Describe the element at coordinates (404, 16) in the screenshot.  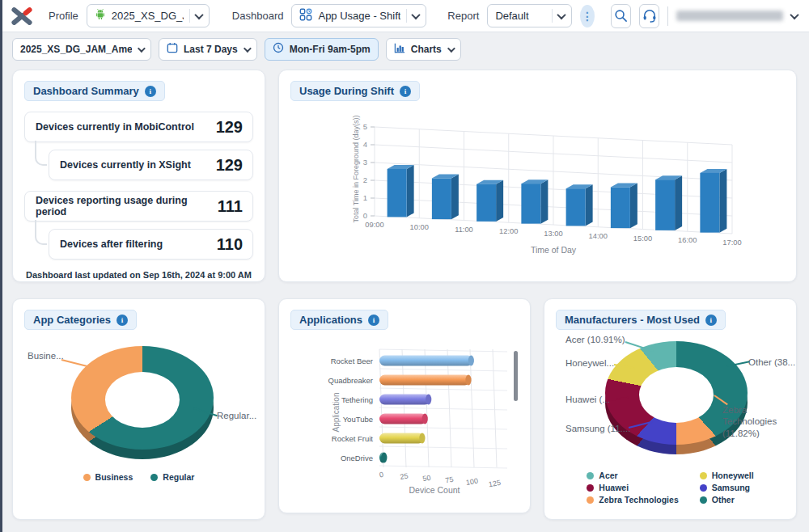
I see `topbar: Profile 2025_XS_DG_J... Dashboard` at that location.